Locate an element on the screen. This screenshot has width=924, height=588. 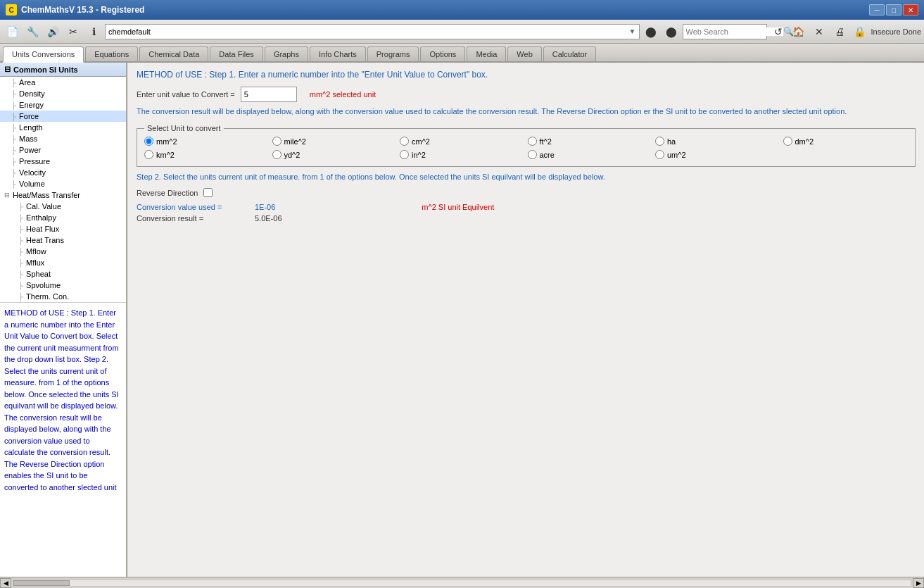
radio-mm^2 is located at coordinates (149, 141).